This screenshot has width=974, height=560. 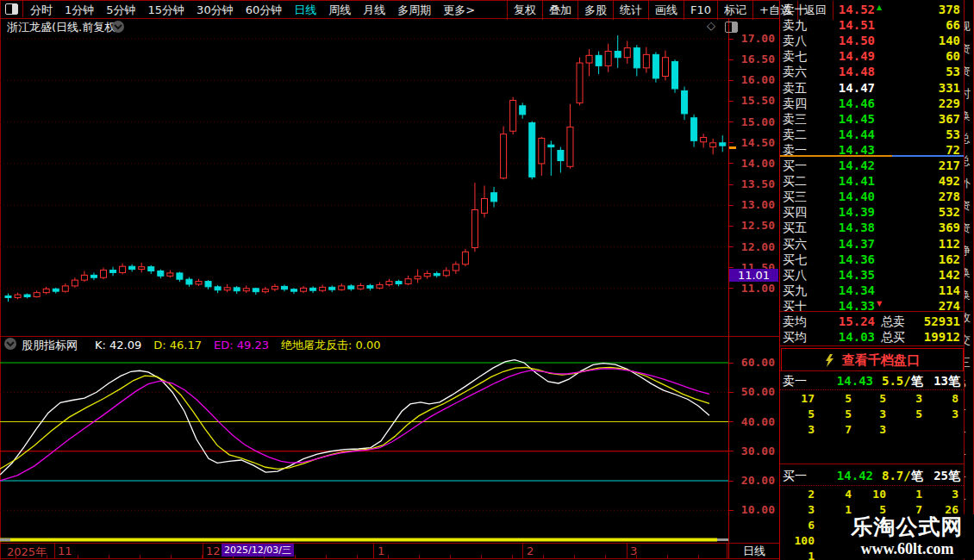 What do you see at coordinates (795, 166) in the screenshot?
I see `order-level-label: 买一` at bounding box center [795, 166].